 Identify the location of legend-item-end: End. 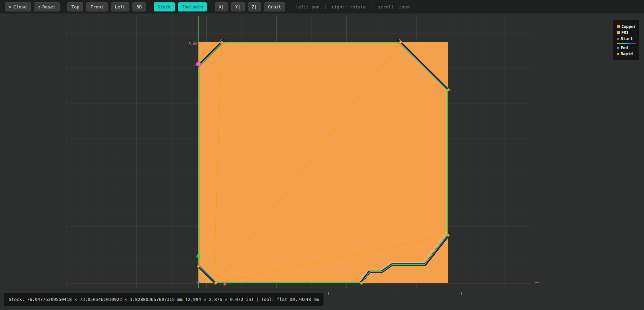
(626, 48).